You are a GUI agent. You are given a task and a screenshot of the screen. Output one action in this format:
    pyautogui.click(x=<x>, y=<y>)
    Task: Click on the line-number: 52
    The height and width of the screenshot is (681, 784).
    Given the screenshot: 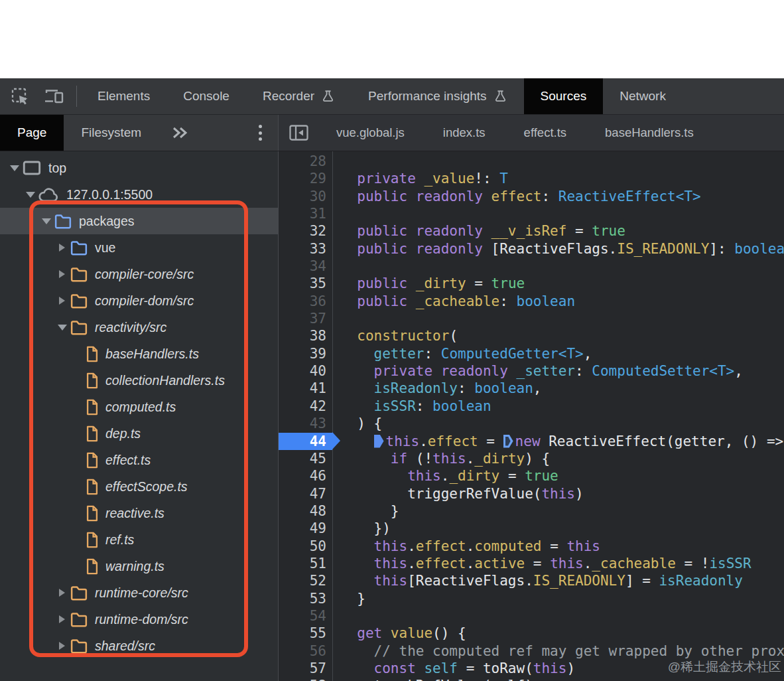 What is the action you would take?
    pyautogui.click(x=305, y=581)
    